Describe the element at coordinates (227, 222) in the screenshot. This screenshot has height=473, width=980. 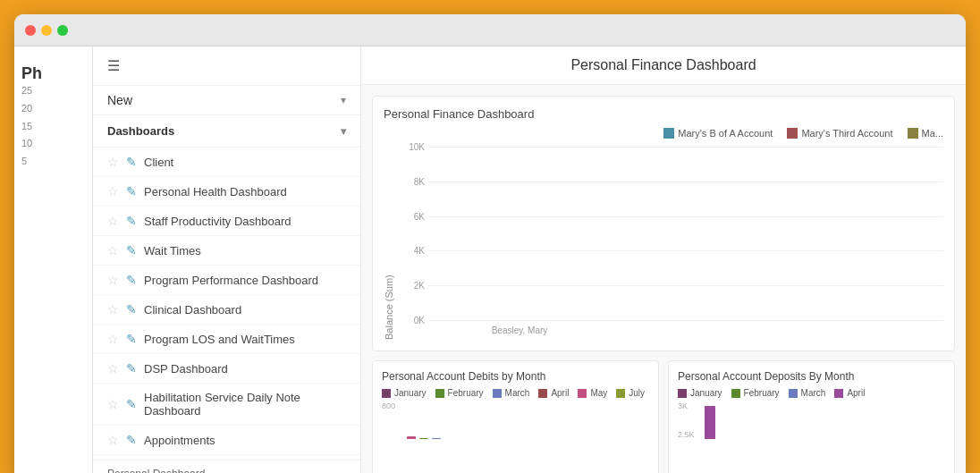
I see `sidebar-item-staff-productivity: ☆ ✎ Staff Productivity Dashboard` at that location.